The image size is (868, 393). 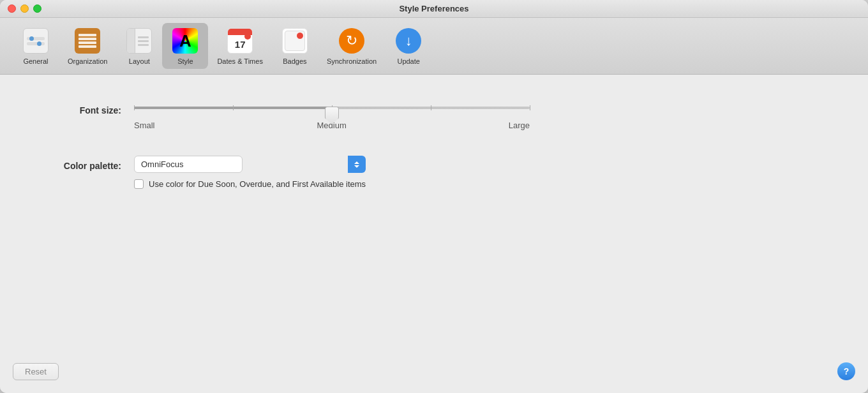 I want to click on toolbar-label-style: Style, so click(x=185, y=61).